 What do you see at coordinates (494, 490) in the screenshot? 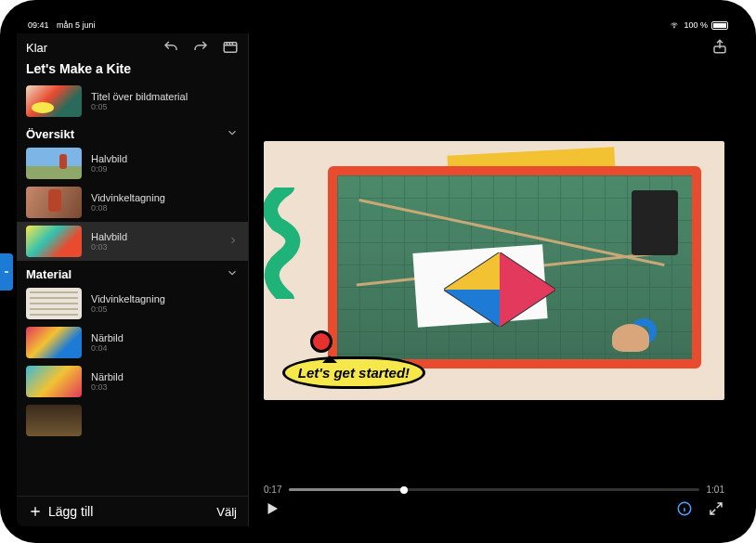
I see `scrubber` at bounding box center [494, 490].